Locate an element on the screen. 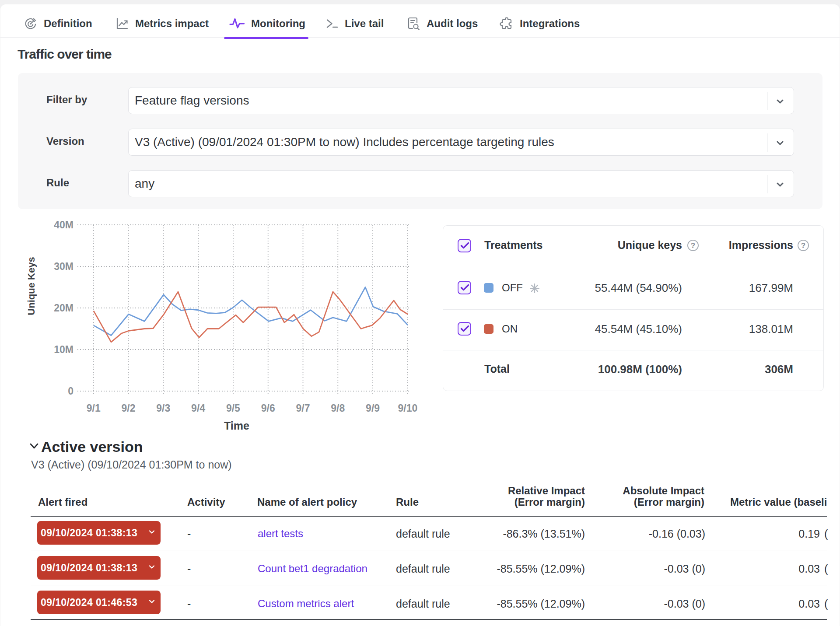 Image resolution: width=840 pixels, height=626 pixels. svg-text: 40M is located at coordinates (64, 225).